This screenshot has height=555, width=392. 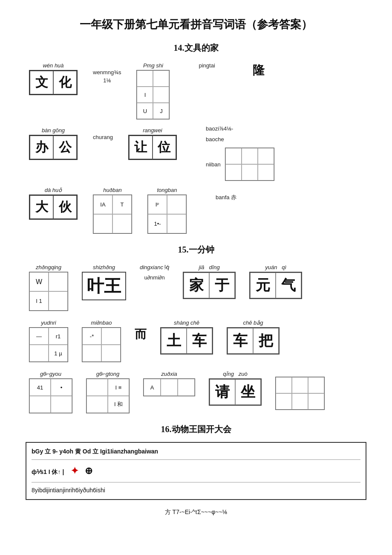 I want to click on pinyin-zhongqing: zhðngqing, so click(x=49, y=267).